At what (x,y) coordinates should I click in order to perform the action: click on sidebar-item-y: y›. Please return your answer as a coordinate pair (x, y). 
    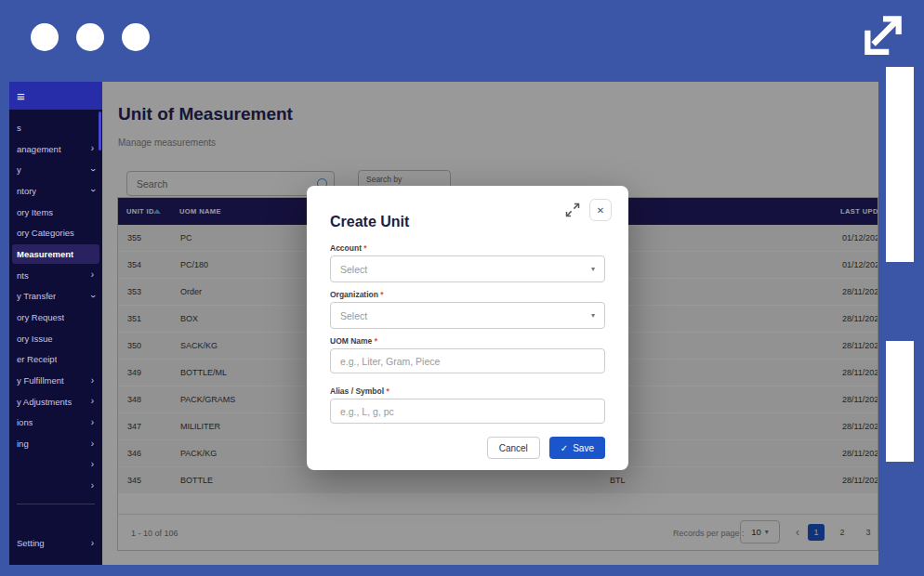
    Looking at the image, I should click on (56, 169).